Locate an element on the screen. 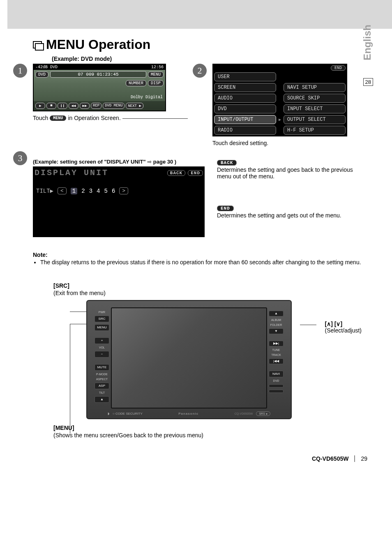 Image resolution: width=392 pixels, height=554 pixels. menu-pill-icon: MENU is located at coordinates (58, 118).